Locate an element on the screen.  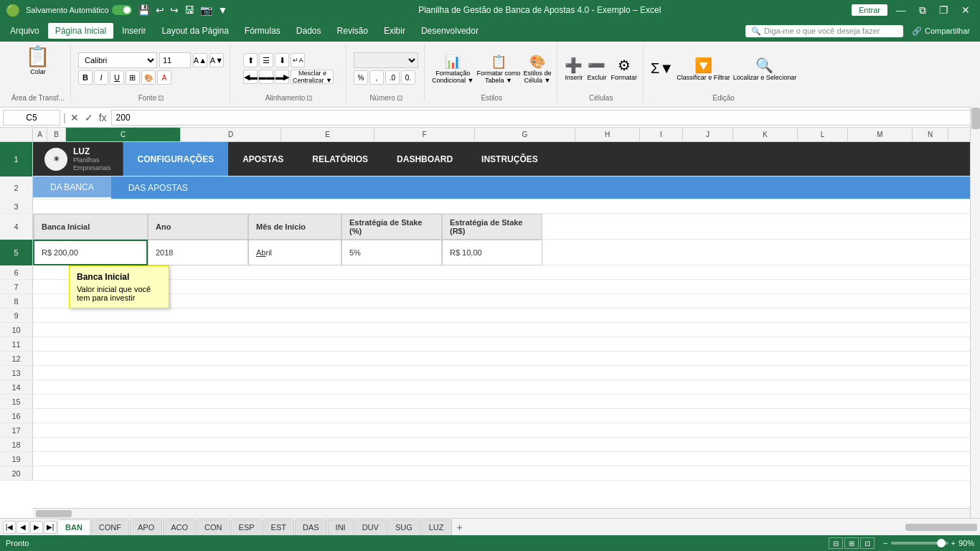
font-family-select: Calibri is located at coordinates (118, 60).